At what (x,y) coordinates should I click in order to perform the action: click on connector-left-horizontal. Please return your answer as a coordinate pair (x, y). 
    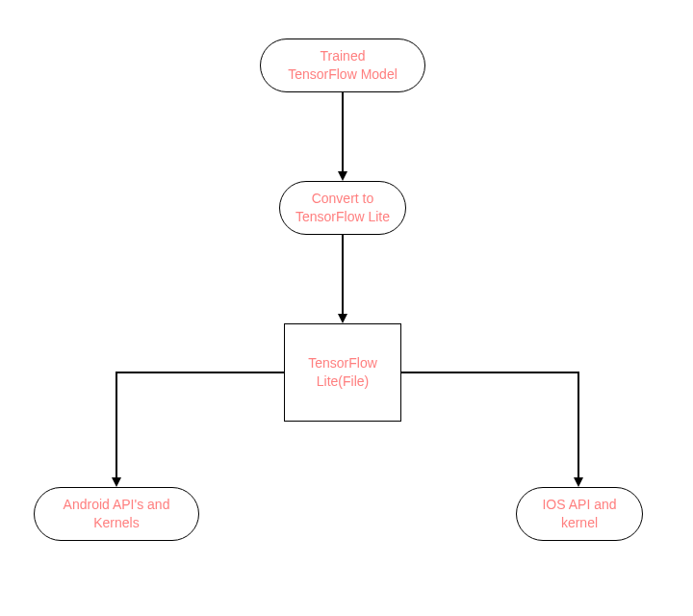
    Looking at the image, I should click on (200, 372).